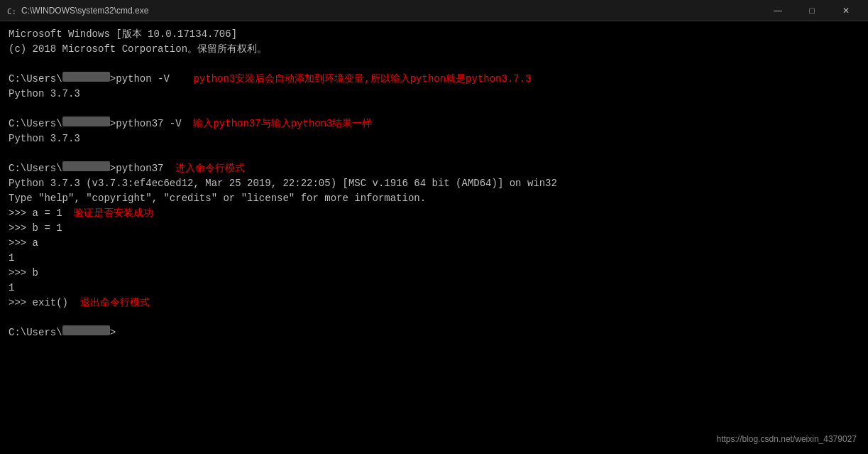  What do you see at coordinates (217, 199) in the screenshot?
I see `text-type-help: Type "help", "copyright", "credits" or "…` at bounding box center [217, 199].